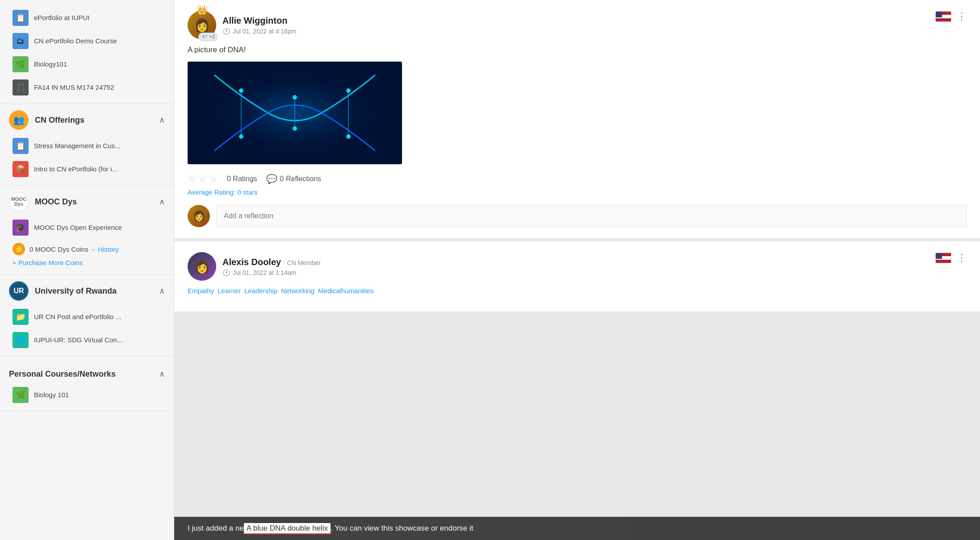 Image resolution: width=980 pixels, height=540 pixels. I want to click on bottom-toast: I just added a neA blue DNA double helix…, so click(577, 528).